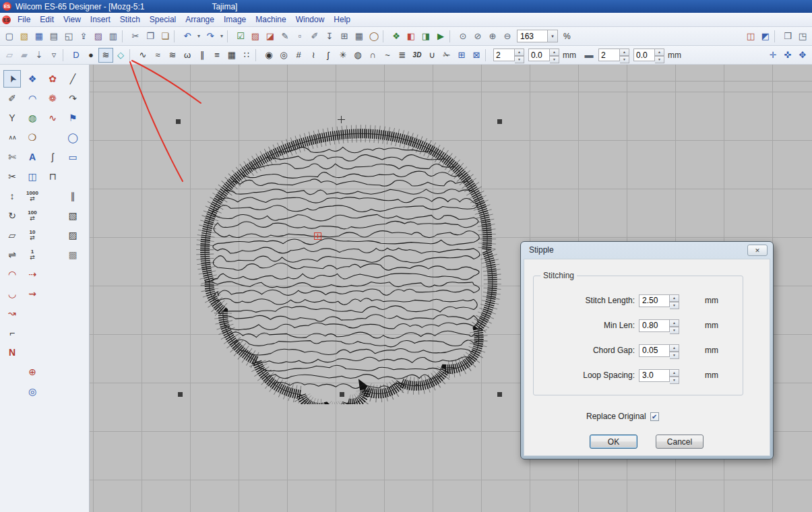  Describe the element at coordinates (135, 36) in the screenshot. I see `cut-icon: ✂` at that location.